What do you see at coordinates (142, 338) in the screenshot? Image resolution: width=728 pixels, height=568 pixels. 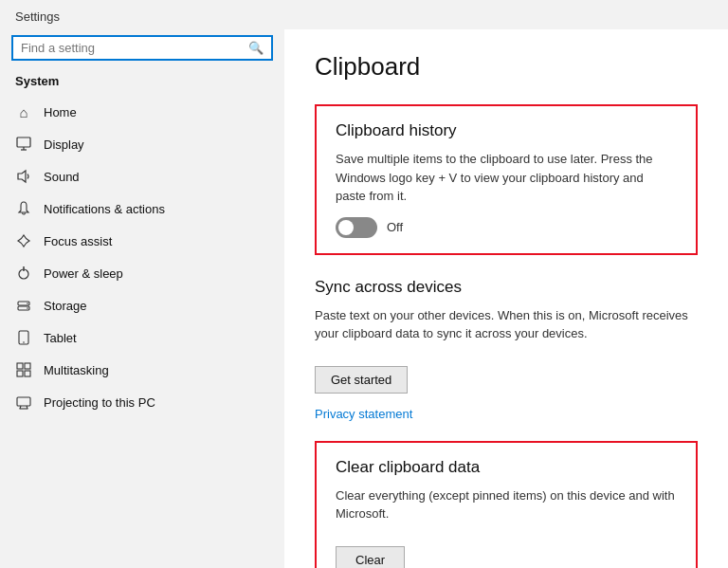 I see `sidebar-item-tablet: Tablet` at bounding box center [142, 338].